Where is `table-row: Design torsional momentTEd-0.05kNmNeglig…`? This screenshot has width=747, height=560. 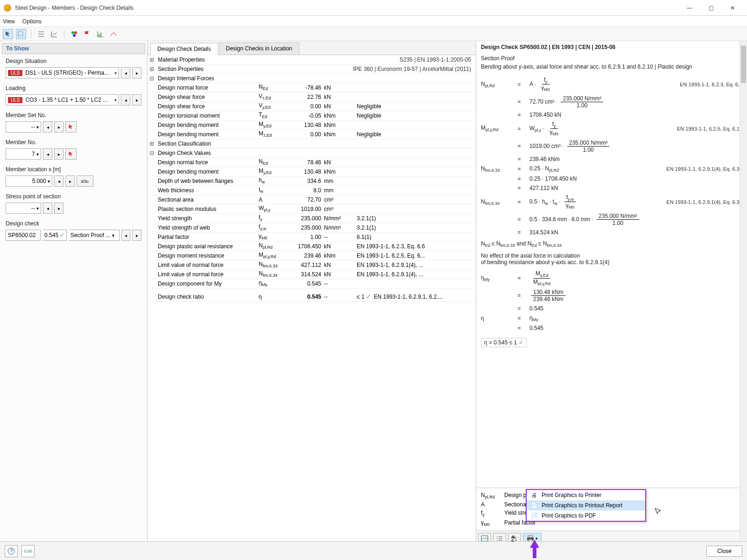
table-row: Design torsional momentTEd-0.05kNmNeglig… is located at coordinates (312, 116).